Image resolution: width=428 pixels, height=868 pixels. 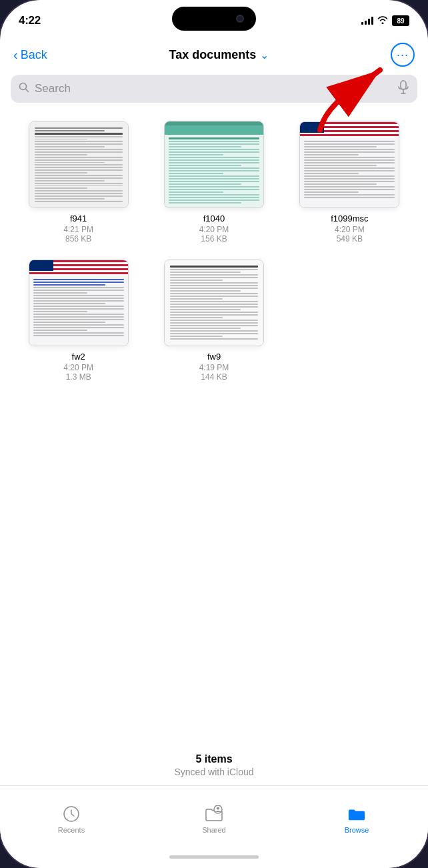 What do you see at coordinates (403, 55) in the screenshot?
I see `more-options-button: ···` at bounding box center [403, 55].